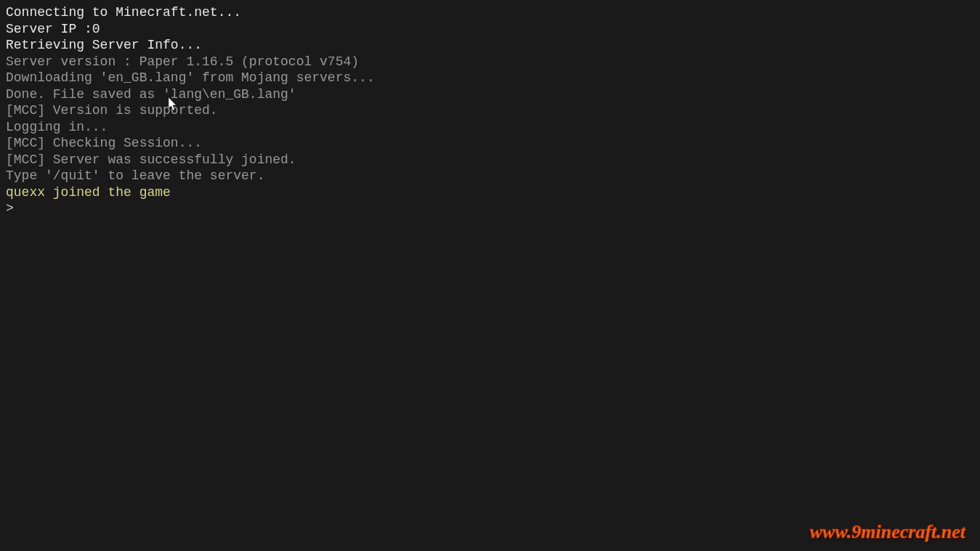 This screenshot has width=980, height=551. Describe the element at coordinates (490, 62) in the screenshot. I see `console-line: Server version : Paper 1.16.5 (protocol …` at that location.